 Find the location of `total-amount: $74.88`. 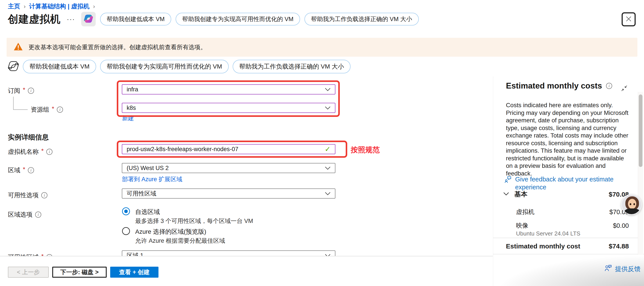

total-amount: $74.88 is located at coordinates (619, 246).